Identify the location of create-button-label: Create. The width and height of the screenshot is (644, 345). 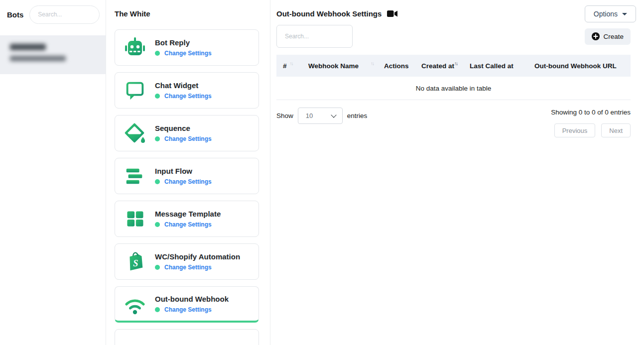
(614, 37).